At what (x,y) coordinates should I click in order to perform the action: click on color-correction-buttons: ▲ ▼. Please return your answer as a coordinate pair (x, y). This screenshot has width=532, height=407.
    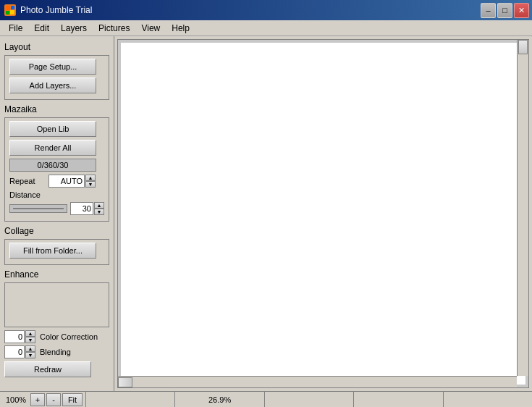
    Looking at the image, I should click on (30, 337).